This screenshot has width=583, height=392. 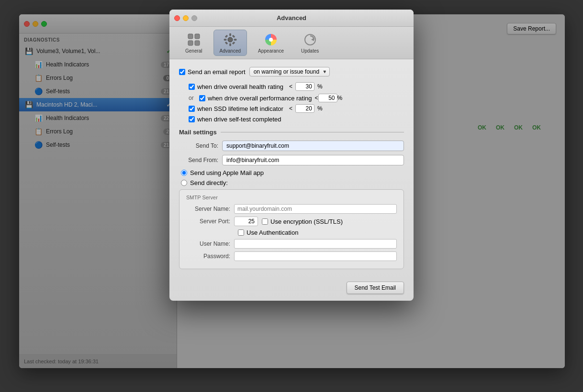 What do you see at coordinates (272, 232) in the screenshot?
I see `auth-label: Use Authentication` at bounding box center [272, 232].